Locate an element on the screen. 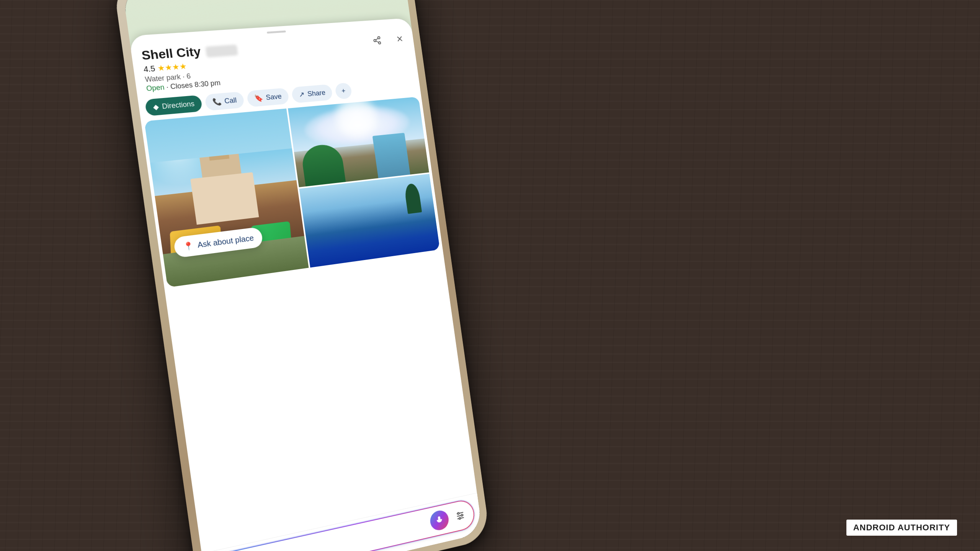 The width and height of the screenshot is (980, 551). stars: ★★★★ is located at coordinates (172, 67).